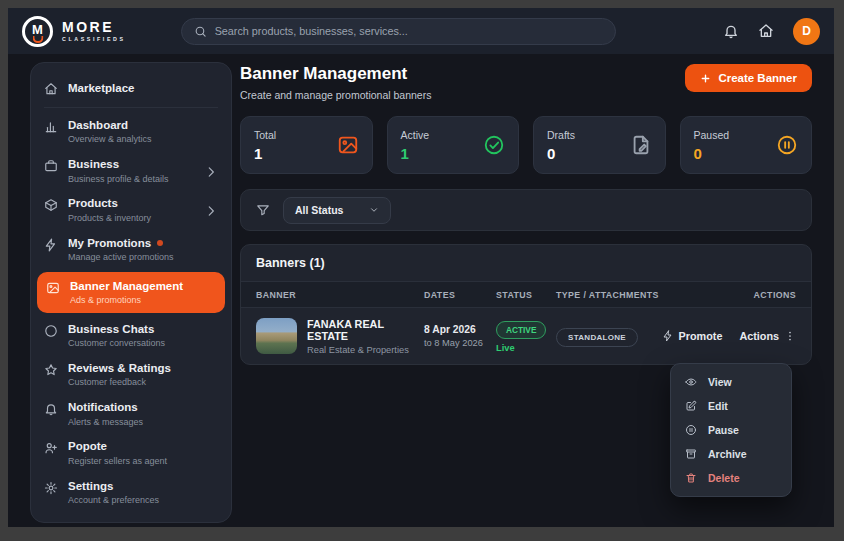 This screenshot has height=541, width=844. What do you see at coordinates (526, 145) in the screenshot?
I see `stats-row: Total 1 Active 1 Drafts 0` at bounding box center [526, 145].